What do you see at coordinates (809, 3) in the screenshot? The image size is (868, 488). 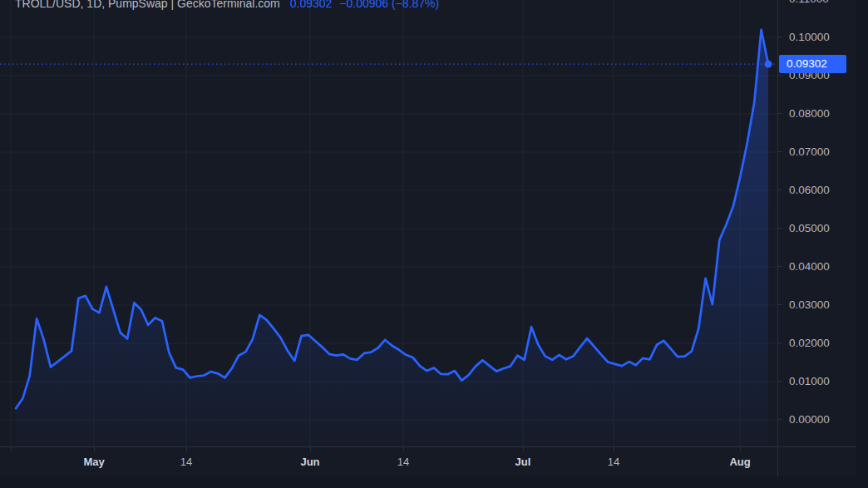 I see `price-scale-label: 0.11000` at bounding box center [809, 3].